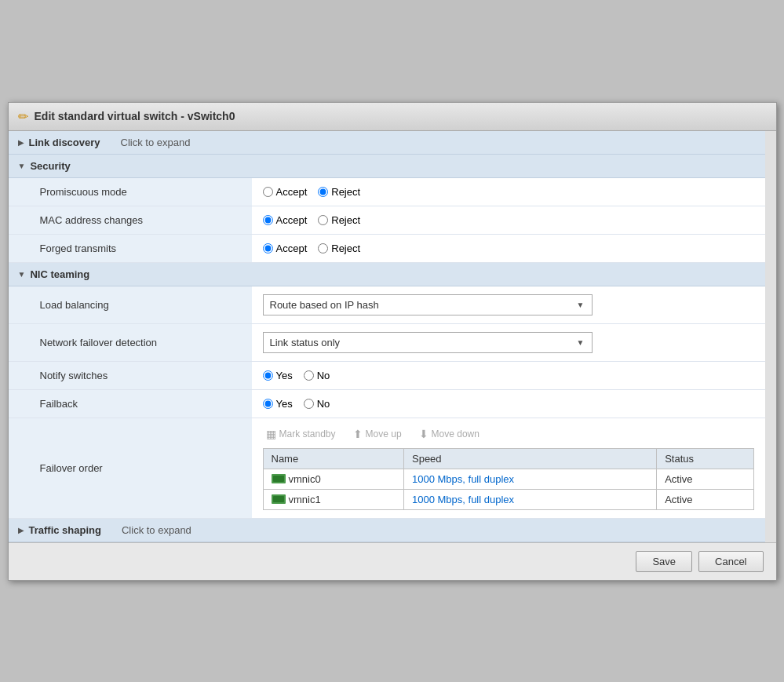 This screenshot has height=682, width=784. I want to click on failback-yes-radio, so click(268, 403).